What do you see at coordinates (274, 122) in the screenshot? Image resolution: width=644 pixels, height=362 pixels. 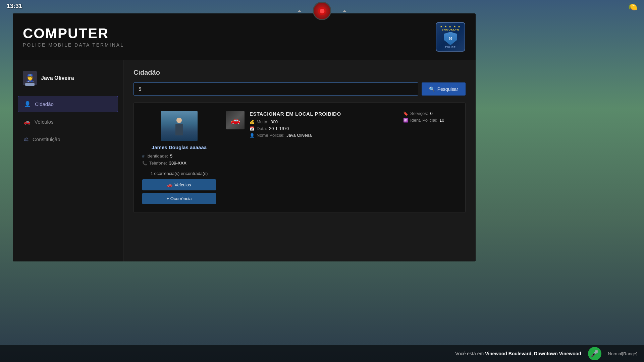 I see `multa-value: 800` at bounding box center [274, 122].